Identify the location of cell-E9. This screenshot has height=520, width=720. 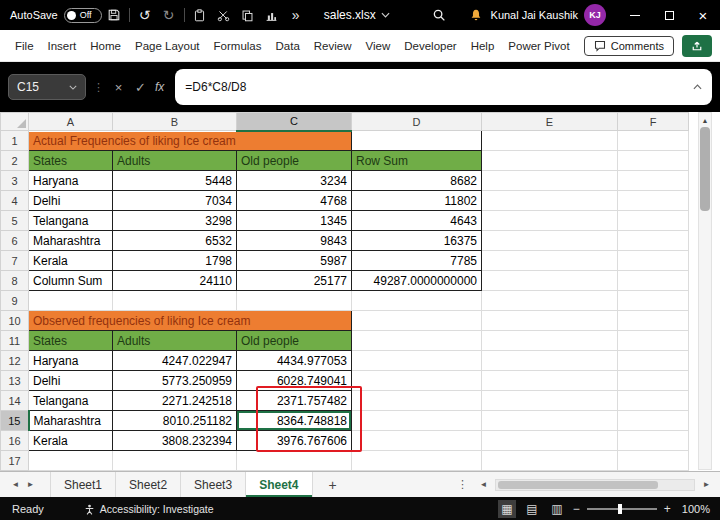
(550, 301).